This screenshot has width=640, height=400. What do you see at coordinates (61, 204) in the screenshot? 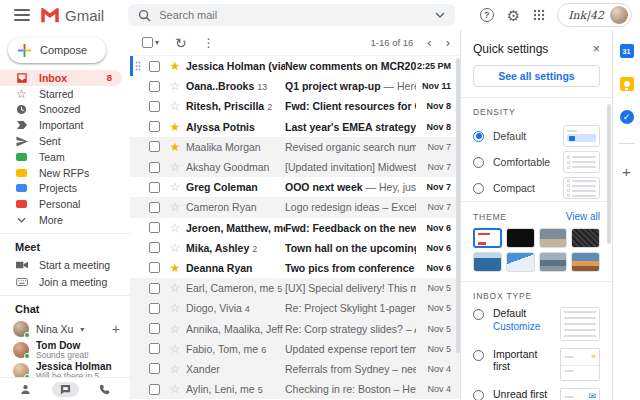
I see `sidebar-item-personal: Personal` at bounding box center [61, 204].